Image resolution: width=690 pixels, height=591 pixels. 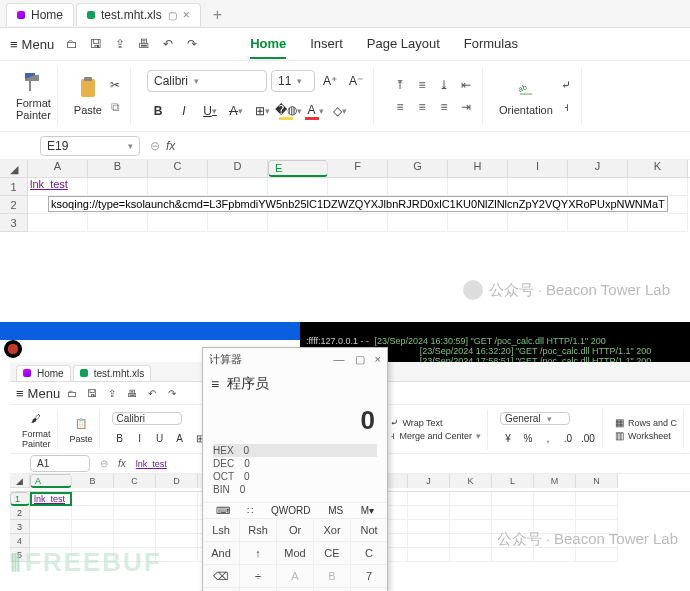 I want to click on ribbon-tab-pagelayout: Page Layout, so click(x=404, y=44).